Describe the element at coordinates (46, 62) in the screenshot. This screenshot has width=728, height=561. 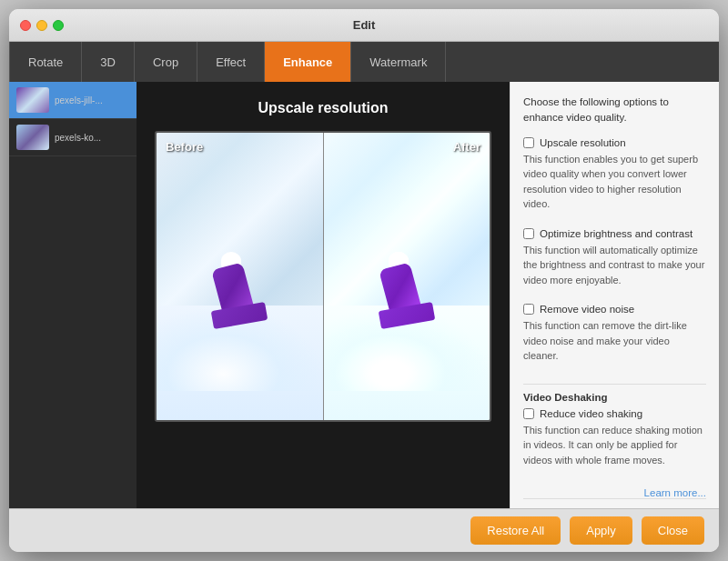
I see `tab-rotate: Rotate` at that location.